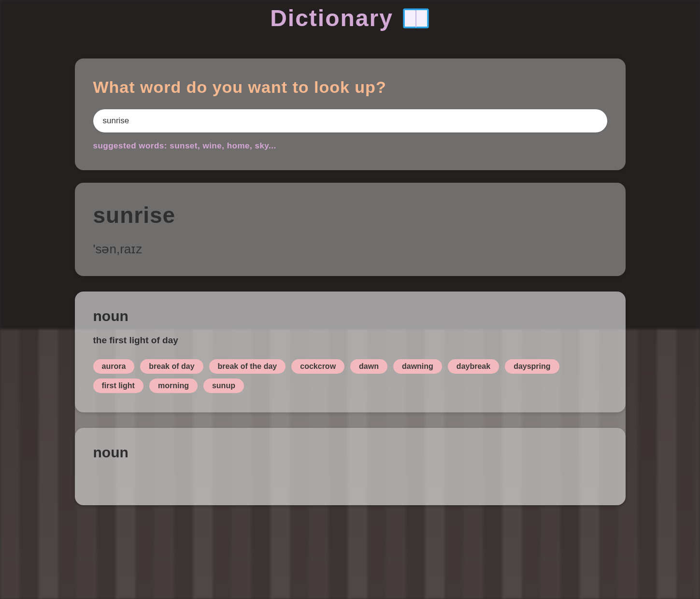  What do you see at coordinates (350, 249) in the screenshot?
I see `result-phonetic: 'sən,raɪz` at bounding box center [350, 249].